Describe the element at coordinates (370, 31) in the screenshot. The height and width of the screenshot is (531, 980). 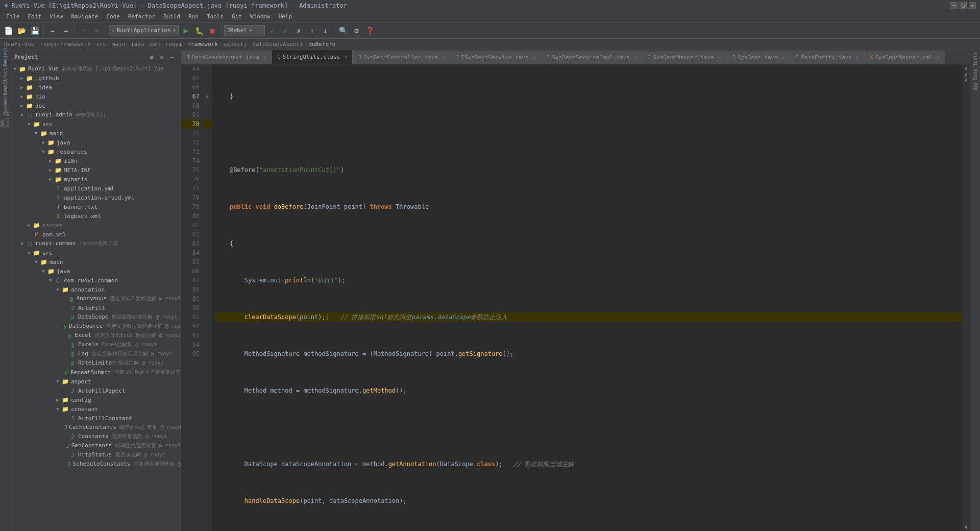
I see `help-icon-btn: ❓` at that location.